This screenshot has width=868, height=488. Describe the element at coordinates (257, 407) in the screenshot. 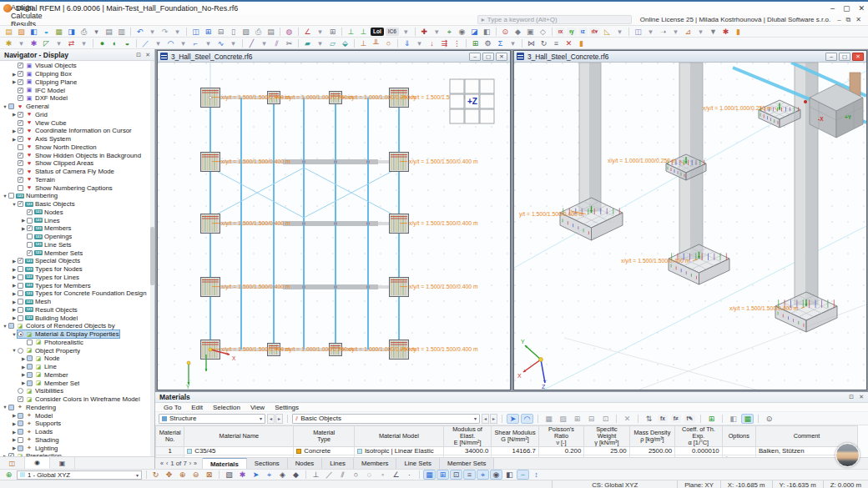

I see `menu-view: View` at that location.